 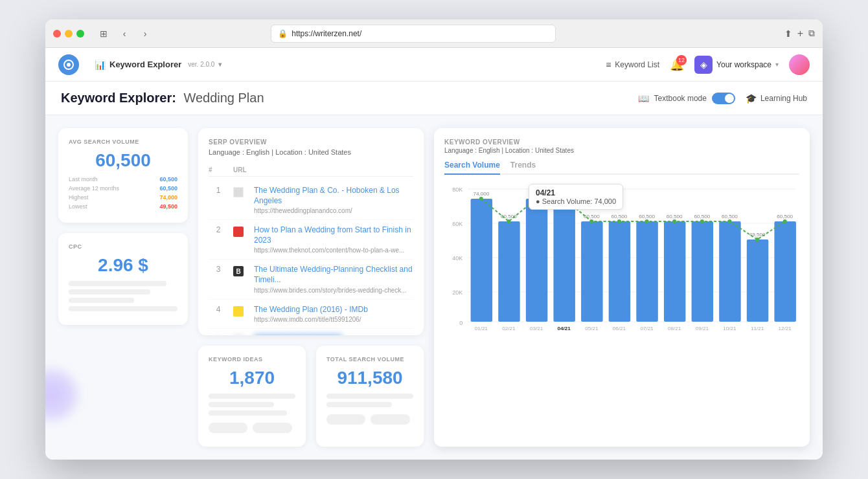 I want to click on back-button: ‹, so click(x=124, y=34).